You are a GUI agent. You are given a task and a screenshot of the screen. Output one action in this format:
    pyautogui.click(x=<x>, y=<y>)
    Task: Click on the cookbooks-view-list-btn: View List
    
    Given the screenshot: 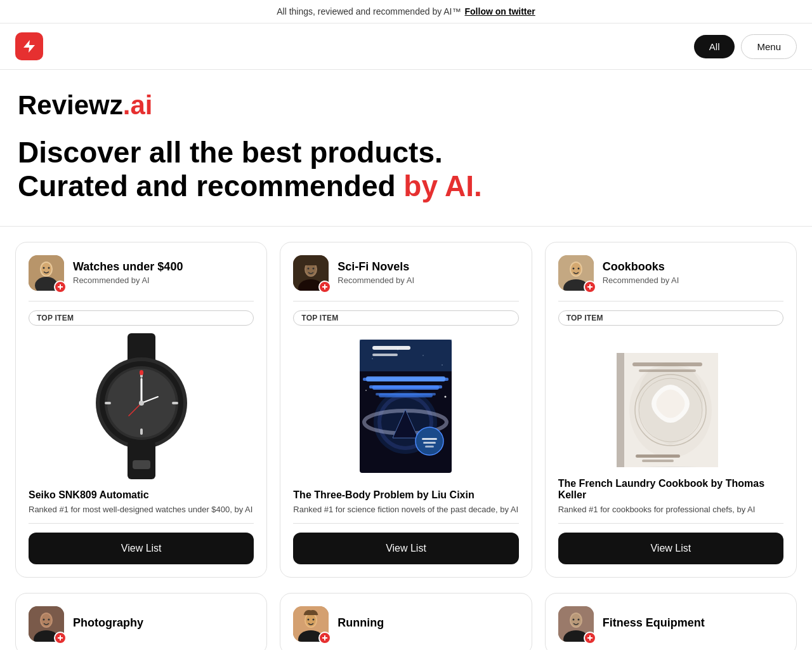 What is the action you would take?
    pyautogui.click(x=671, y=548)
    